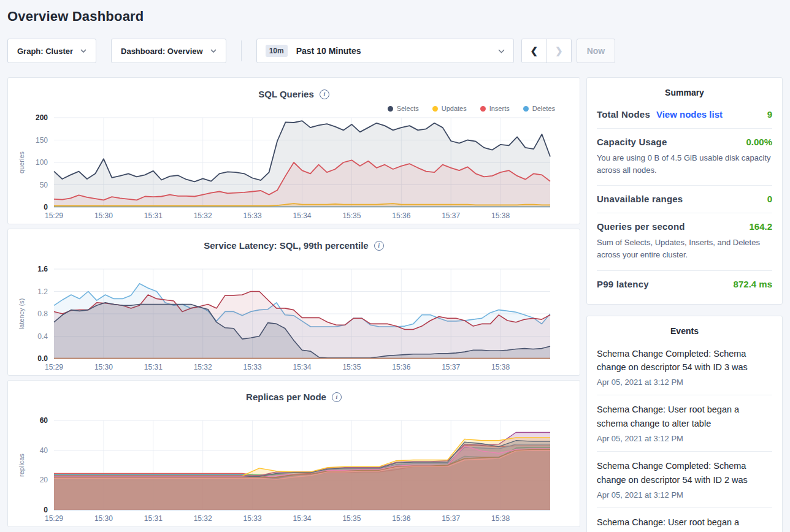 The height and width of the screenshot is (532, 790). What do you see at coordinates (21, 162) in the screenshot?
I see `svg-text: queries` at bounding box center [21, 162].